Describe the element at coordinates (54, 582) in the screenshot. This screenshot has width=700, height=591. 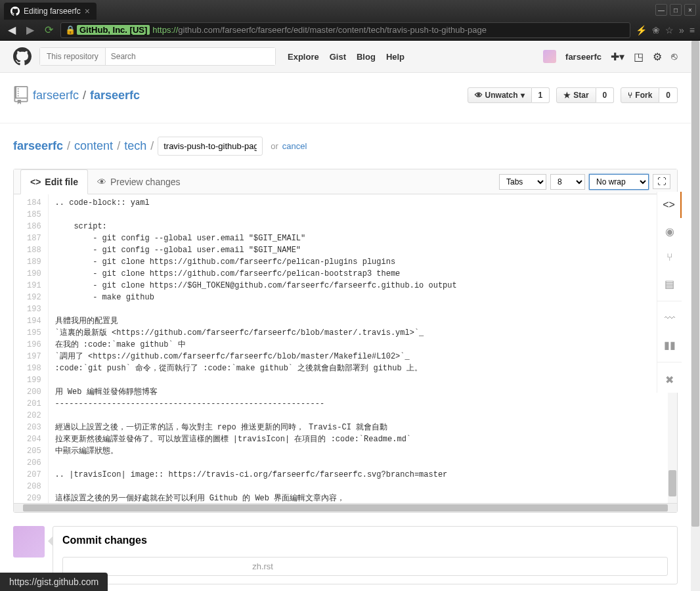
I see `status-bar: https://gist.github.com` at that location.